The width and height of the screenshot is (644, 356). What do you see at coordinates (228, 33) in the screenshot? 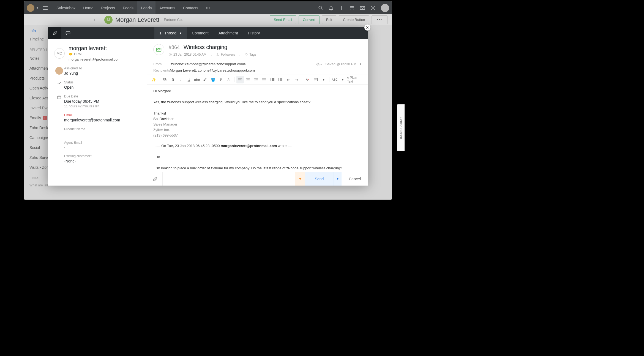
I see `tab-attachment: Attachment` at bounding box center [228, 33].